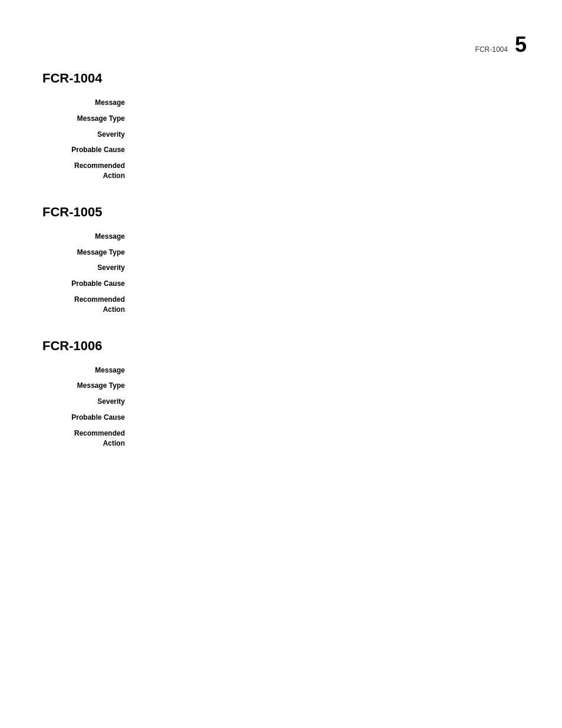  Describe the element at coordinates (279, 212) in the screenshot. I see `section-title-fcr-1005: FCR-1005` at that location.